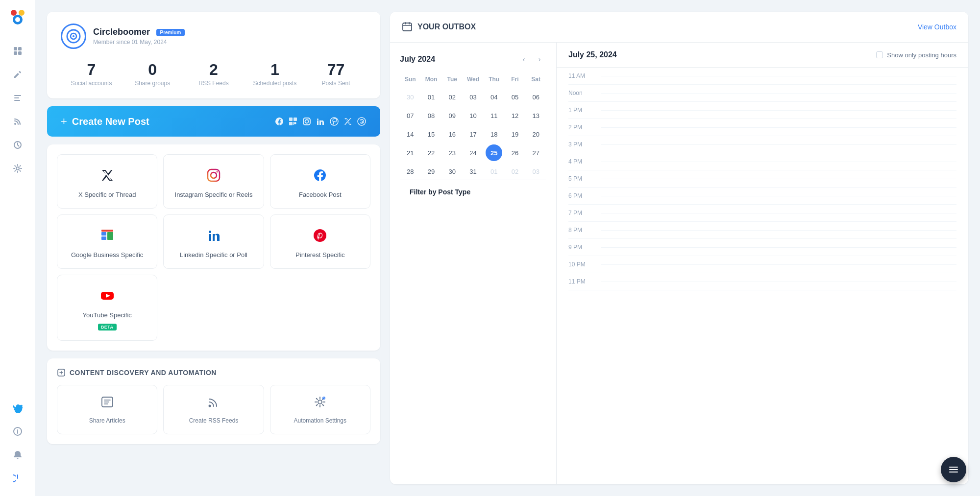 This screenshot has height=496, width=980. I want to click on cal-cell: 24, so click(473, 153).